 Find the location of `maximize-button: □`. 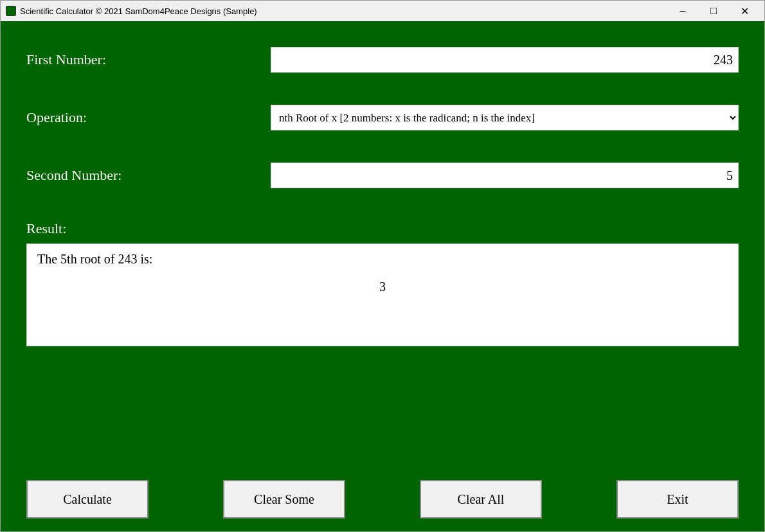

maximize-button: □ is located at coordinates (714, 11).